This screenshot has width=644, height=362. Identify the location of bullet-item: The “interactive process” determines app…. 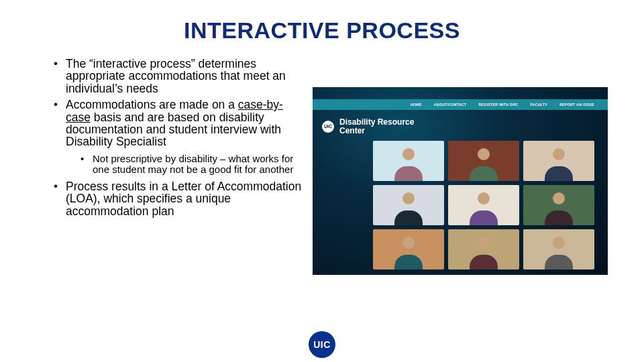
(178, 76).